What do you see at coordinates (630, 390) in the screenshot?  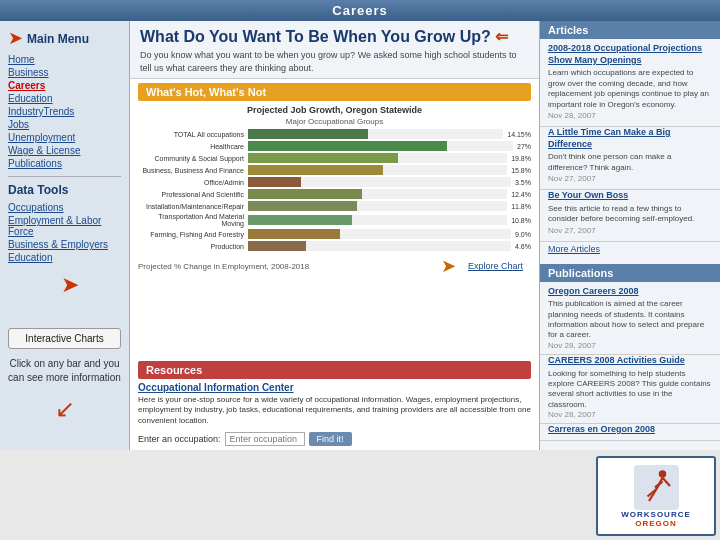 I see `pub-item-1: CAREERS 2008 Activities Guide Looking fo…` at bounding box center [630, 390].